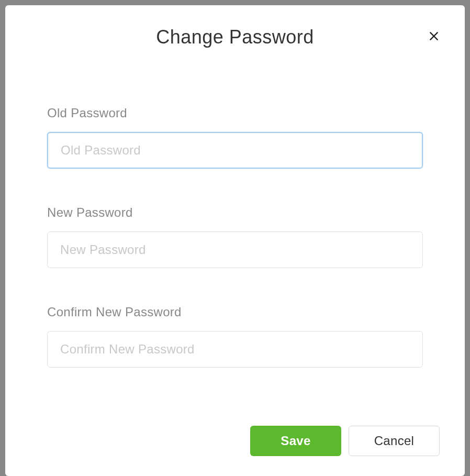 This screenshot has height=476, width=470. What do you see at coordinates (235, 137) in the screenshot?
I see `old-password-group: Old Password` at bounding box center [235, 137].